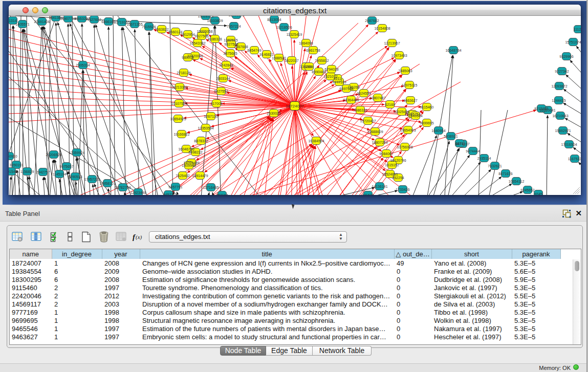 The width and height of the screenshot is (588, 372). What do you see at coordinates (569, 144) in the screenshot?
I see `svg-text: 17016504` at bounding box center [569, 144].